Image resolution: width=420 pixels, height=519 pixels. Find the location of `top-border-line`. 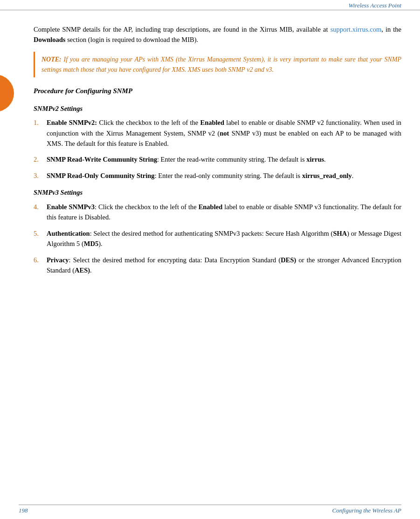

top-border-line is located at coordinates (210, 10).